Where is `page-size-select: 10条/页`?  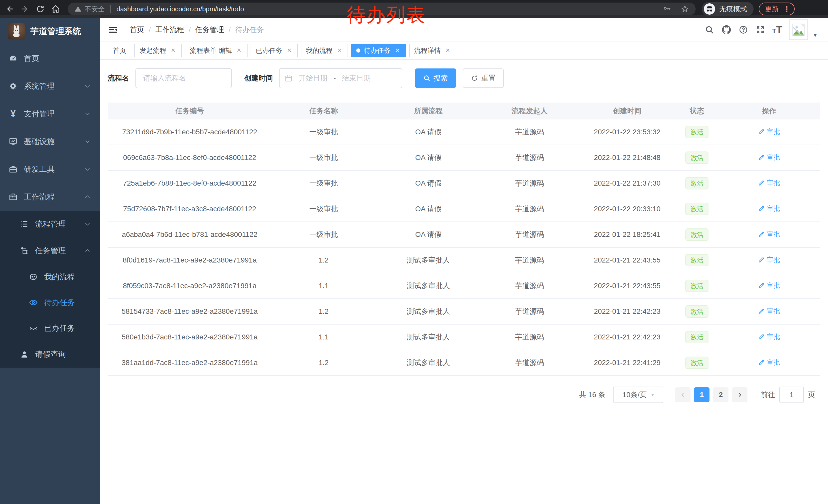
page-size-select: 10条/页 is located at coordinates (638, 395).